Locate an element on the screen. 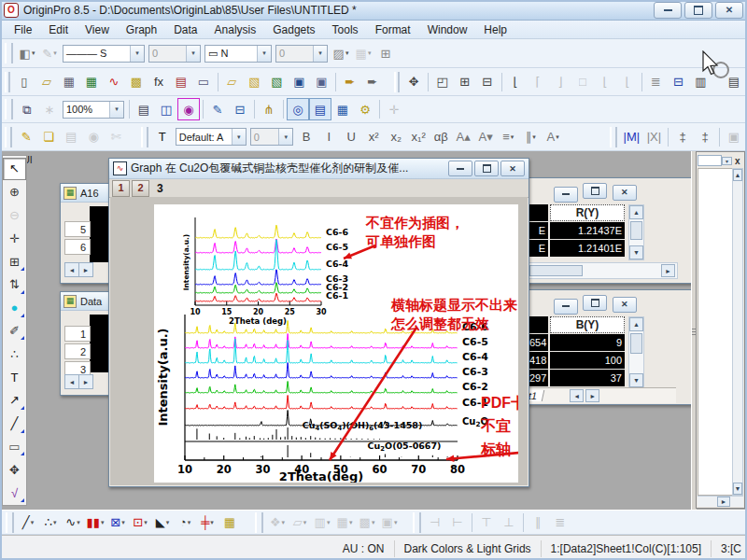  polar-plot-button: ◔▾ is located at coordinates (185, 523).